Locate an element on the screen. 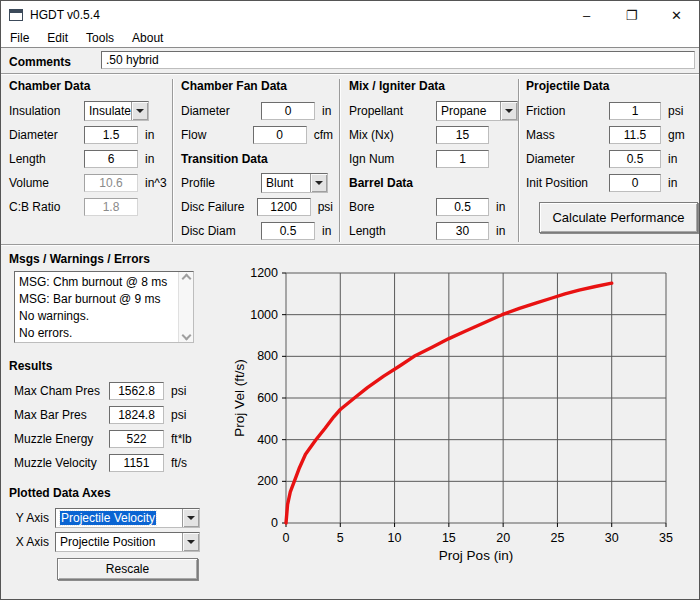  max-bar-pres-row: Max Bar Pres psi is located at coordinates (103, 415).